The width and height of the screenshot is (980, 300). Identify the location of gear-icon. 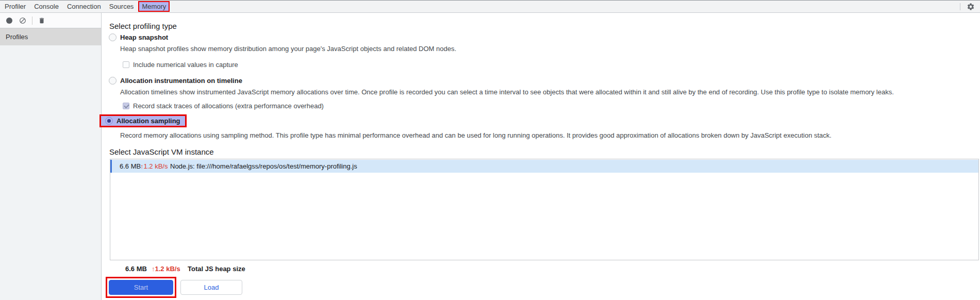
(971, 7).